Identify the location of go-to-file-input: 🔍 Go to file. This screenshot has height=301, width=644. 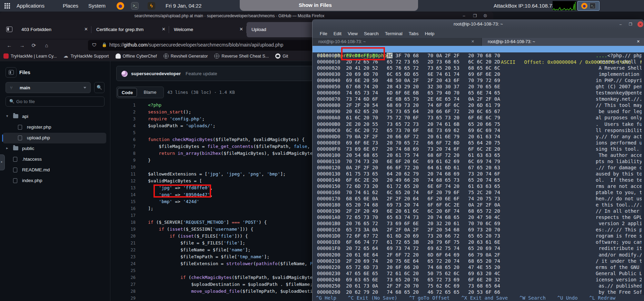
(55, 101).